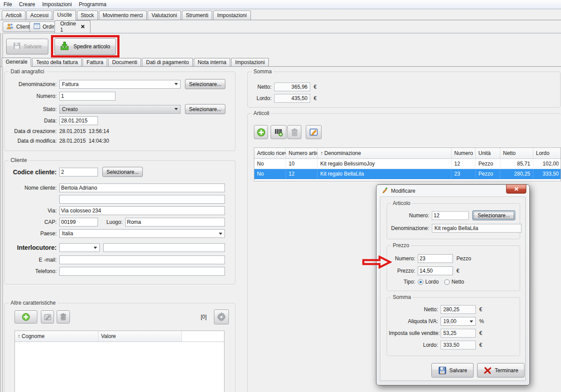  I want to click on spedire-articolo-button: Spedire articolo, so click(85, 47).